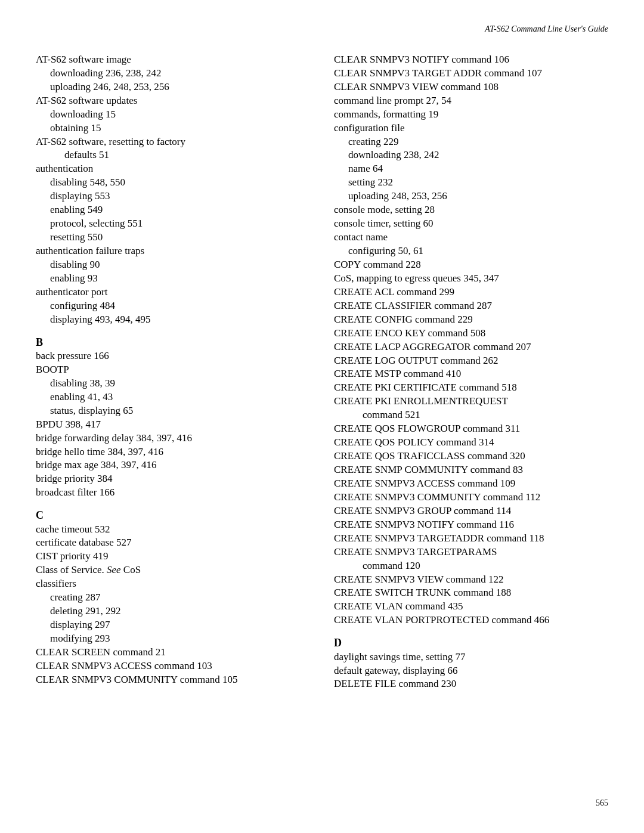 This screenshot has width=644, height=833. Describe the element at coordinates (471, 306) in the screenshot. I see `index-entry: CREATE CLASSIFIER command 287` at that location.